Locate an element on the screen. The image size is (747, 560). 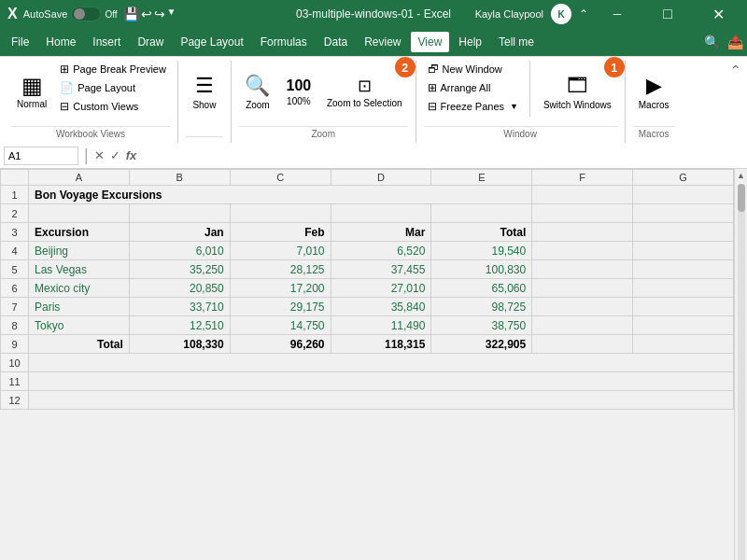
cell-d8: 11,490 is located at coordinates (381, 326).